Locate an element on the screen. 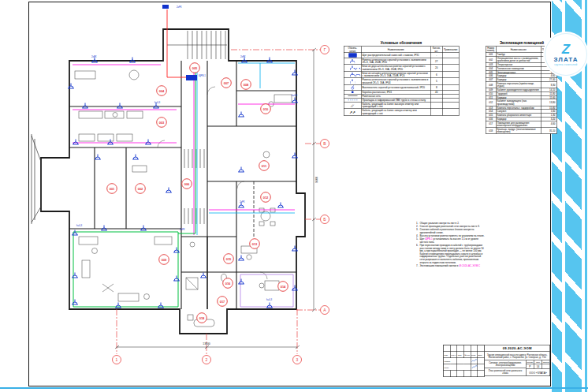 The image size is (588, 392). room-bubble-number: 015 is located at coordinates (229, 259).